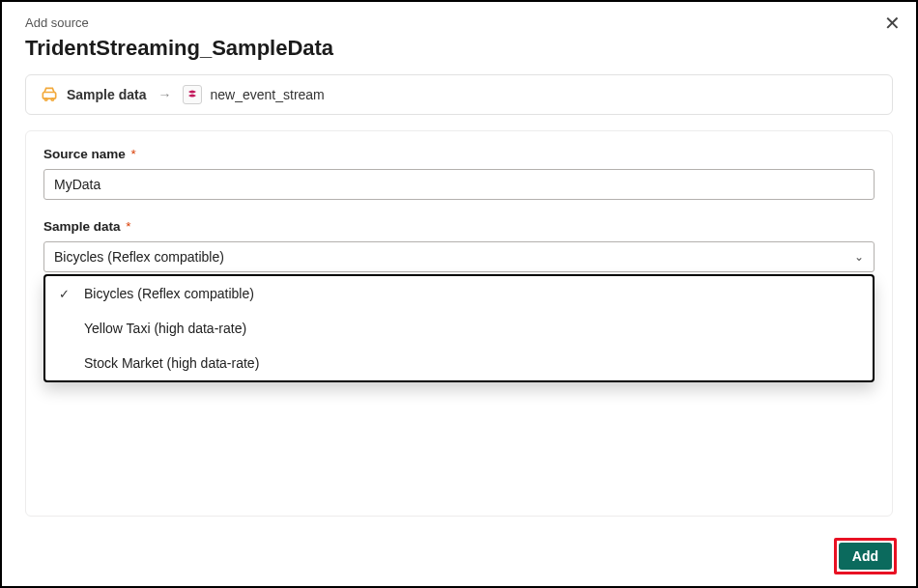 The width and height of the screenshot is (918, 588). What do you see at coordinates (459, 184) in the screenshot?
I see `source-name-input` at bounding box center [459, 184].